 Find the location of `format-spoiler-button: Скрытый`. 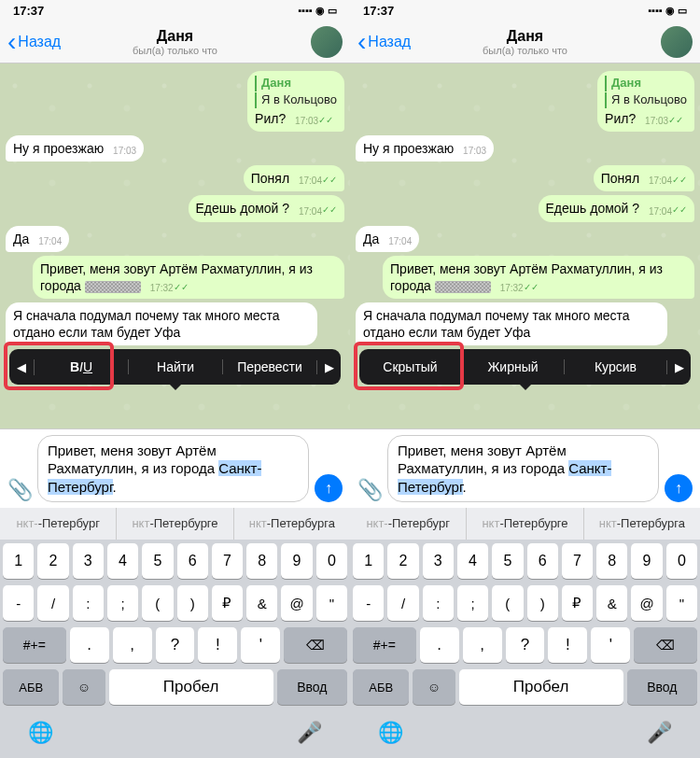

format-spoiler-button: Скрытый is located at coordinates (411, 367).